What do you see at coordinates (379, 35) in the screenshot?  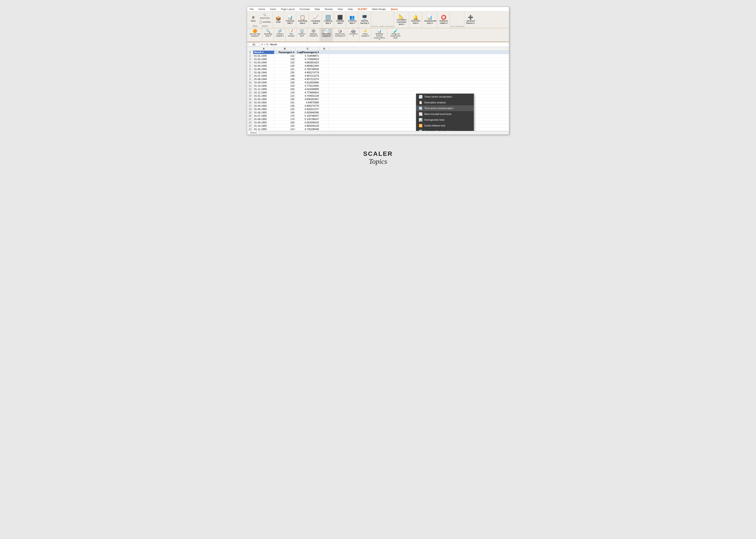 I see `r2g-spc: 📊 Statistical Process Control (SPC) ▾` at bounding box center [379, 35].